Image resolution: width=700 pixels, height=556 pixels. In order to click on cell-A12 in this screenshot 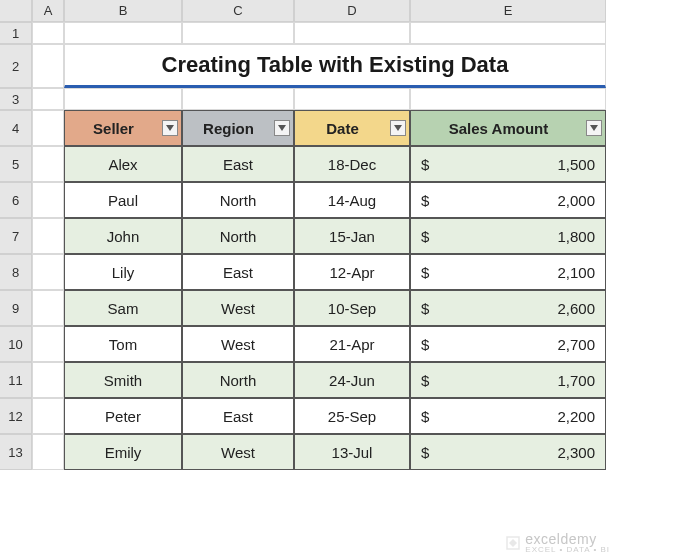, I will do `click(48, 416)`.